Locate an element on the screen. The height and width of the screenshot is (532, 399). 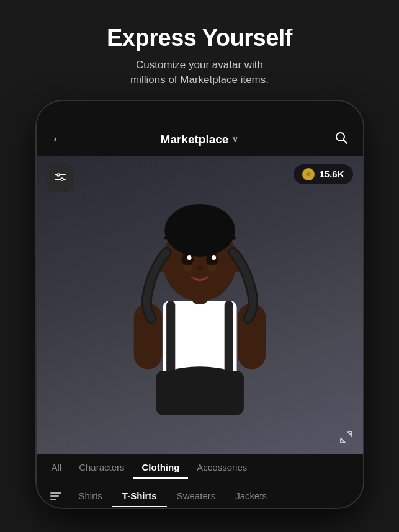
phone-top-bar is located at coordinates (200, 112).